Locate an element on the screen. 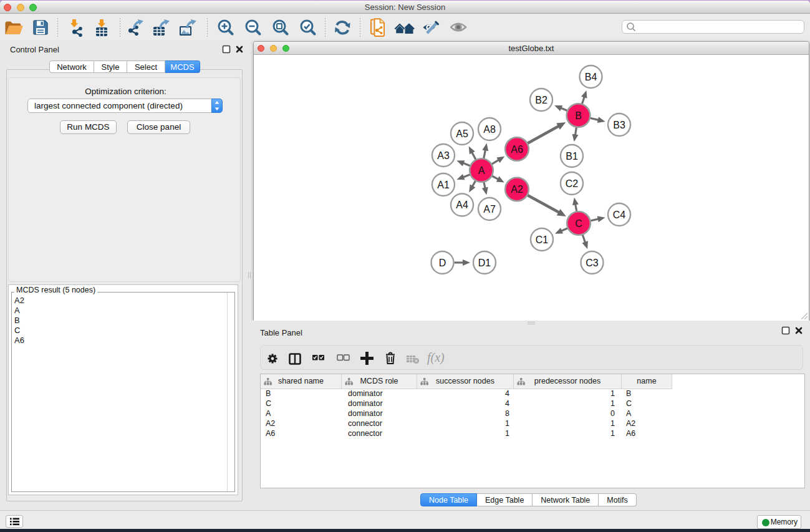 This screenshot has height=532, width=810. svg-text: B2 is located at coordinates (541, 100).